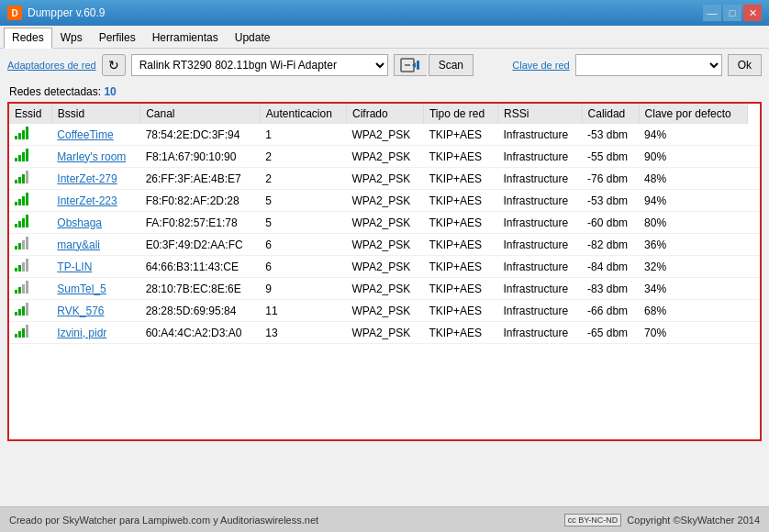 The image size is (769, 532). What do you see at coordinates (610, 245) in the screenshot?
I see `rssi-cell: -82 dbm` at bounding box center [610, 245].